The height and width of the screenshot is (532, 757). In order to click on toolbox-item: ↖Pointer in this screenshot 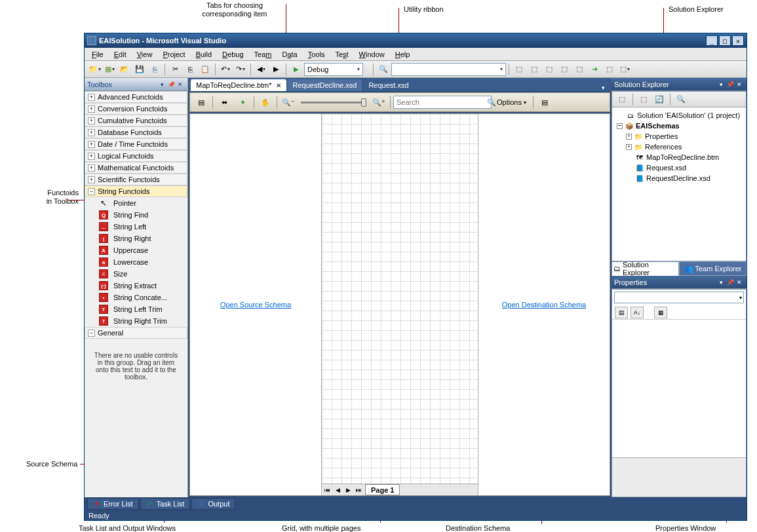, I will do `click(136, 203)`.